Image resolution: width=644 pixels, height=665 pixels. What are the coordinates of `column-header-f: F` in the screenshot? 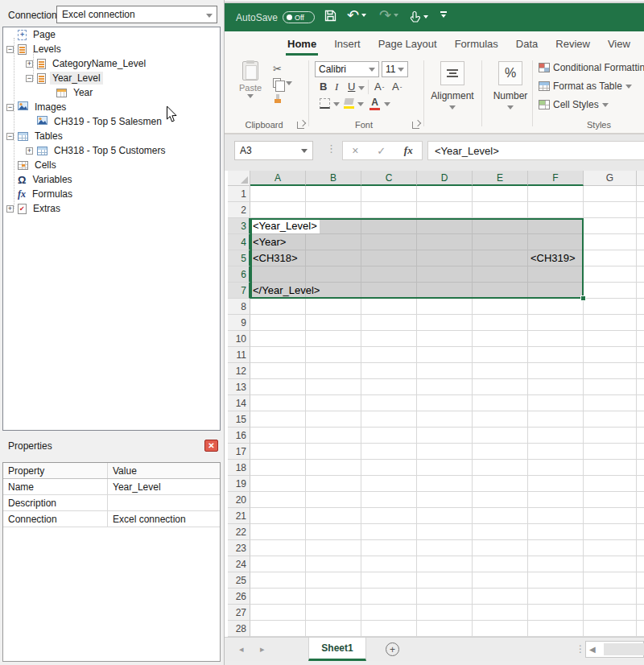 It's located at (555, 179).